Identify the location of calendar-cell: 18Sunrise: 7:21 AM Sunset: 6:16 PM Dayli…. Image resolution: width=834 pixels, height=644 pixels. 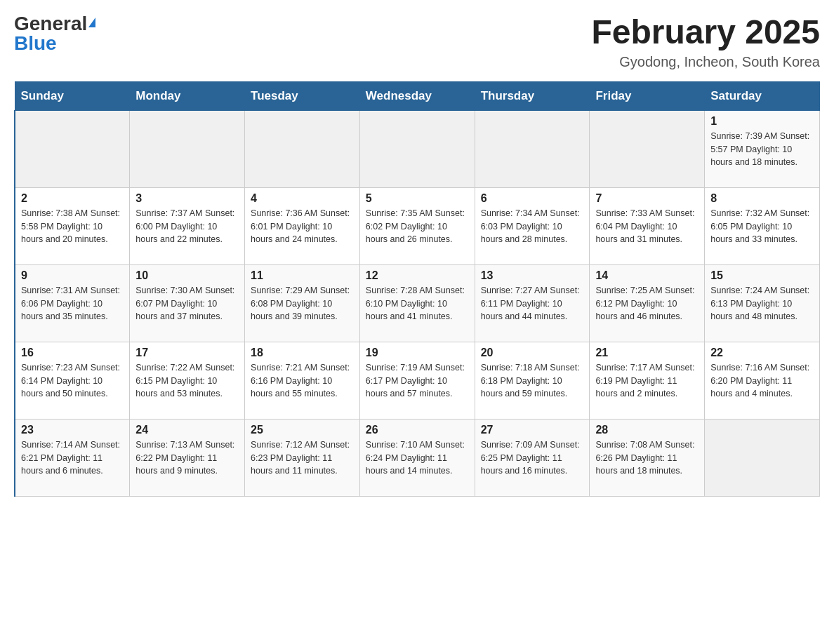
(303, 380).